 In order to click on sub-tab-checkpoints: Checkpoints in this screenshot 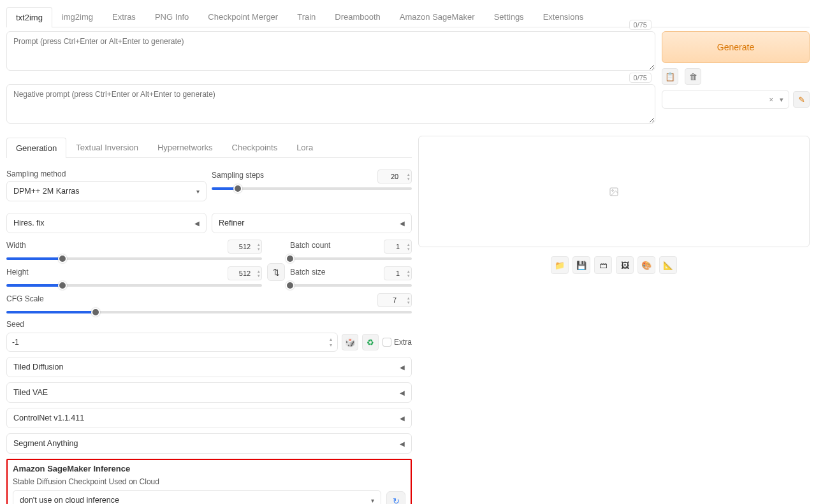, I will do `click(255, 147)`.